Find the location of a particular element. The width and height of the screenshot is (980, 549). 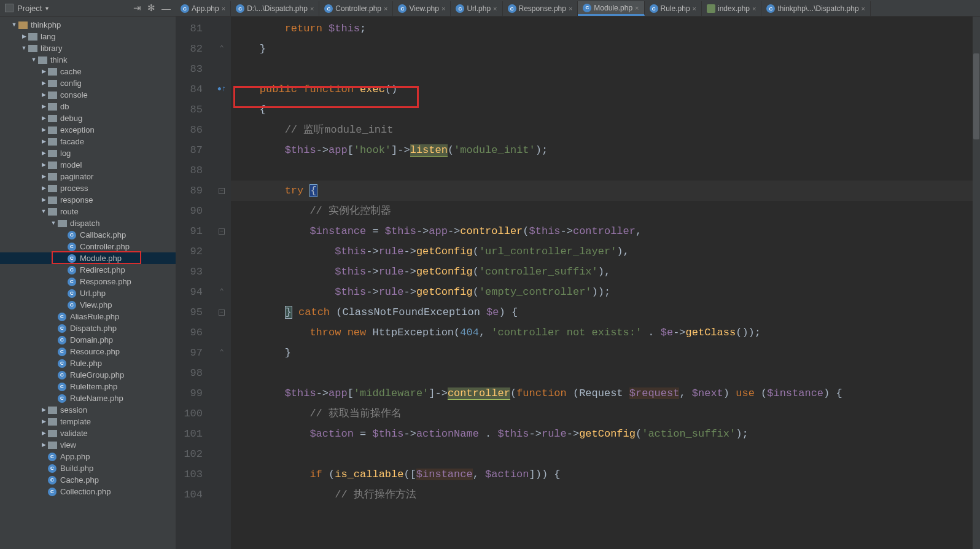

editor-tab: Controller.php× is located at coordinates (356, 9).